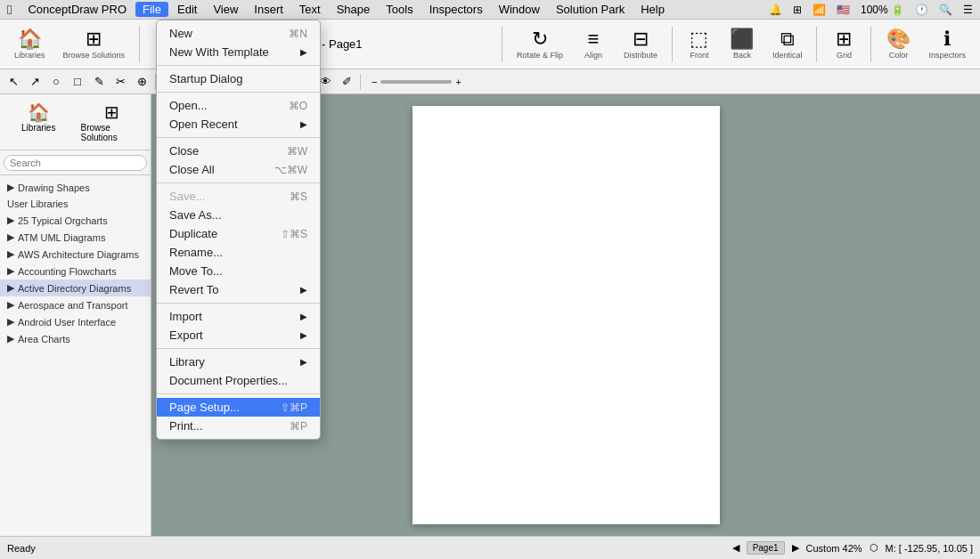 This screenshot has height=559, width=980. What do you see at coordinates (298, 106) in the screenshot?
I see `menu-item-open-shortcut: ⌘O` at bounding box center [298, 106].